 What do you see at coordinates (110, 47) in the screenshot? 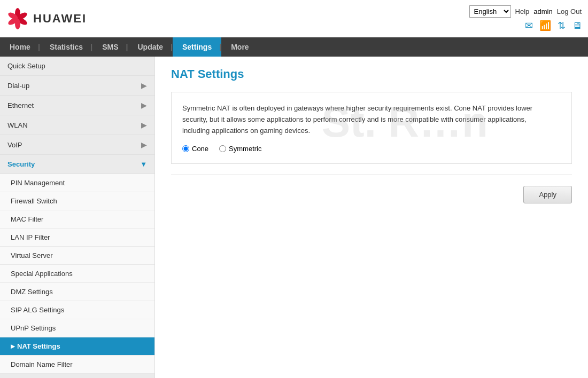
I see `nav-sms: SMS` at bounding box center [110, 47].